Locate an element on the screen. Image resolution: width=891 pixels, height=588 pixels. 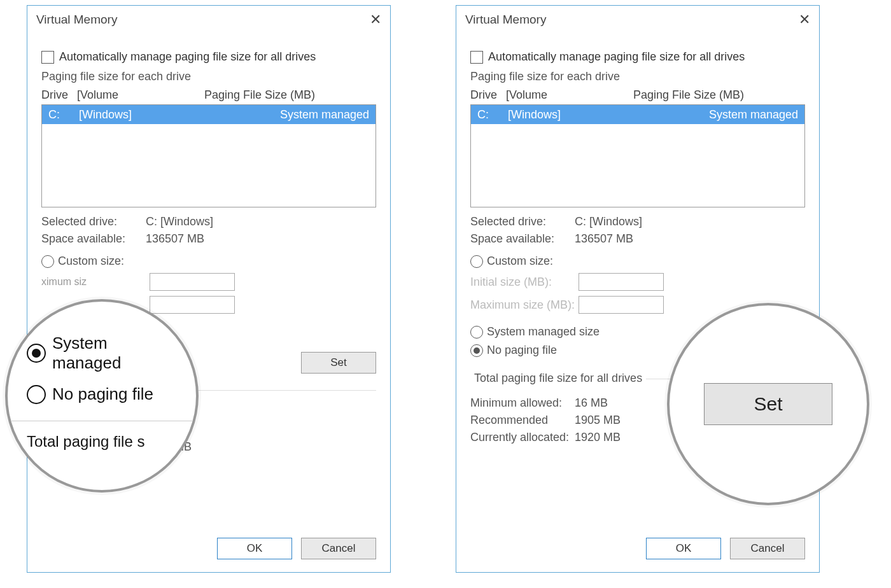
maximum-size-label: Maximum size (MB): is located at coordinates (524, 305).